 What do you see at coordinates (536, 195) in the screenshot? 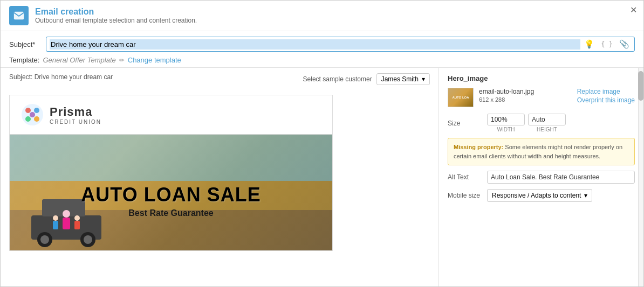
I see `mobile-size-value: Responsive / Adapts to content` at bounding box center [536, 195].